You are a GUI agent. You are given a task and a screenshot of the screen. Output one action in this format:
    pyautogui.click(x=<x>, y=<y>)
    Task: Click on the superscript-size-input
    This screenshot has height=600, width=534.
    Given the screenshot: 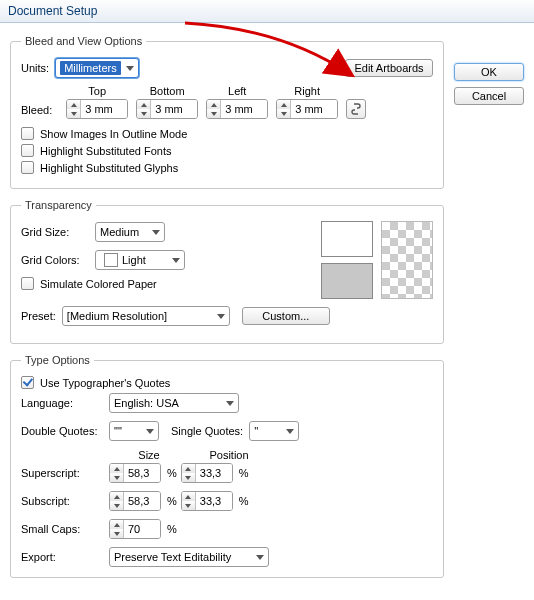 What is the action you would take?
    pyautogui.click(x=135, y=473)
    